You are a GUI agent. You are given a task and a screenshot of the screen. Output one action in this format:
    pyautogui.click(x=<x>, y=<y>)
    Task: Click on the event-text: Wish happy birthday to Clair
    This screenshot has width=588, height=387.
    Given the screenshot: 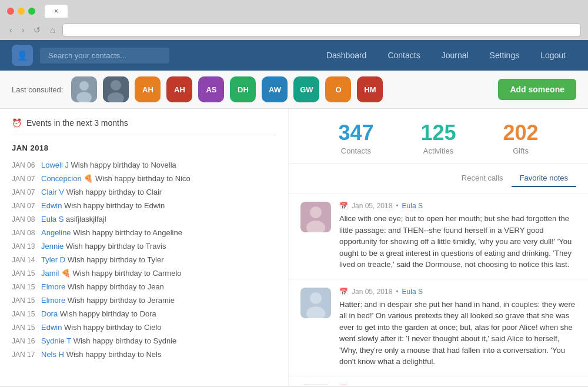 What is the action you would take?
    pyautogui.click(x=113, y=192)
    